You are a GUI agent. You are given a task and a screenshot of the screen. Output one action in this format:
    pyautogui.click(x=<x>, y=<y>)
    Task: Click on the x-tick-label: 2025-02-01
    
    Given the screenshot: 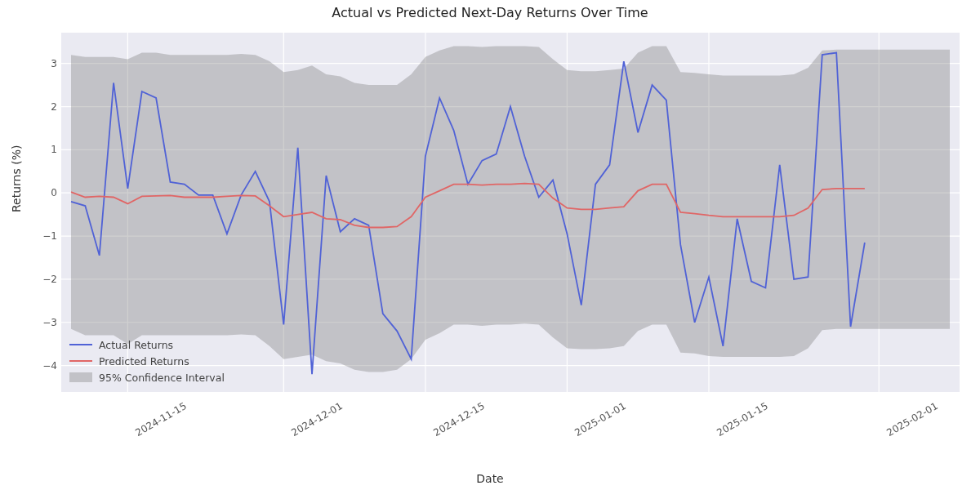 What is the action you would take?
    pyautogui.click(x=913, y=420)
    